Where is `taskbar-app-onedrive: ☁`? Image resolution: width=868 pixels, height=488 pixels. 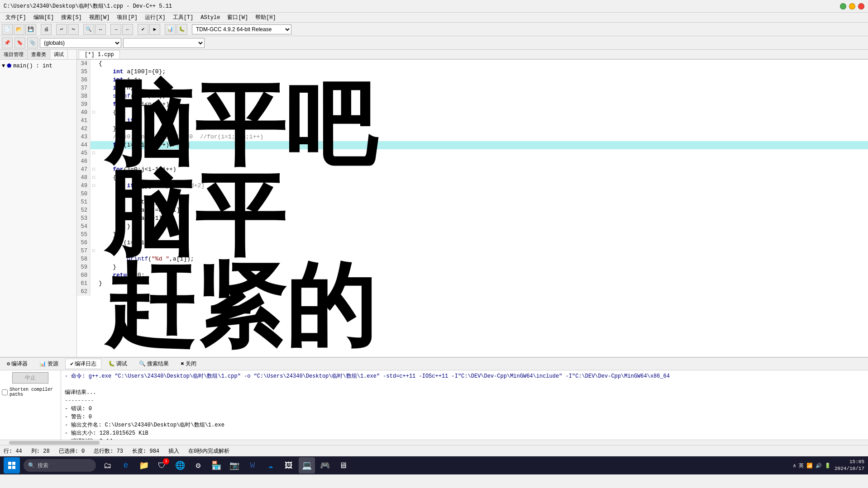
taskbar-app-onedrive: ☁ is located at coordinates (271, 465).